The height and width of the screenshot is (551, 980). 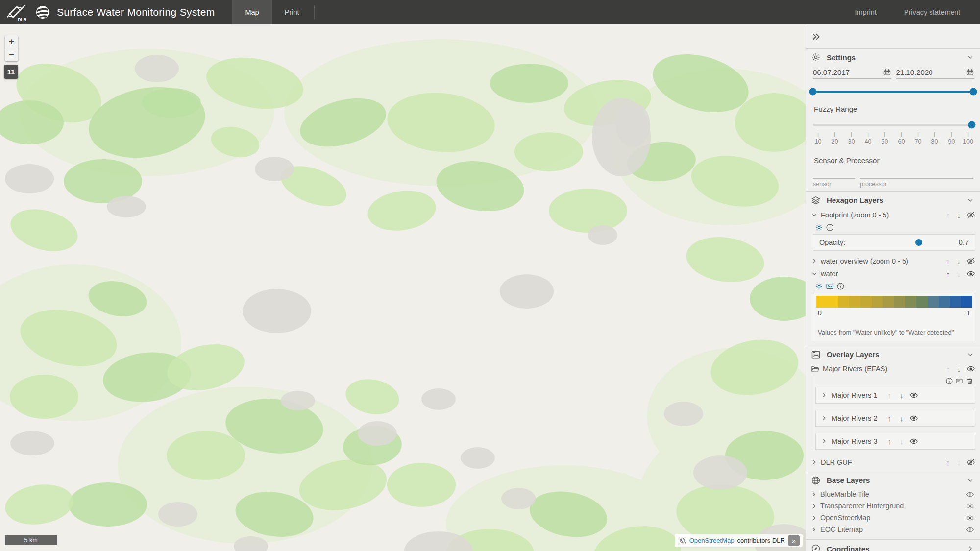 What do you see at coordinates (935, 72) in the screenshot?
I see `date-to-field: 21.10.2020` at bounding box center [935, 72].